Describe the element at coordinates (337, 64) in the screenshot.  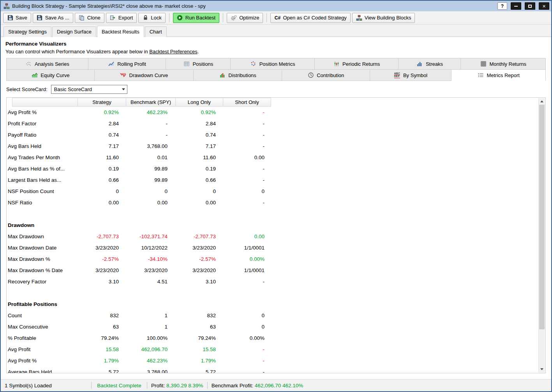
I see `periodic-returns-icon` at that location.